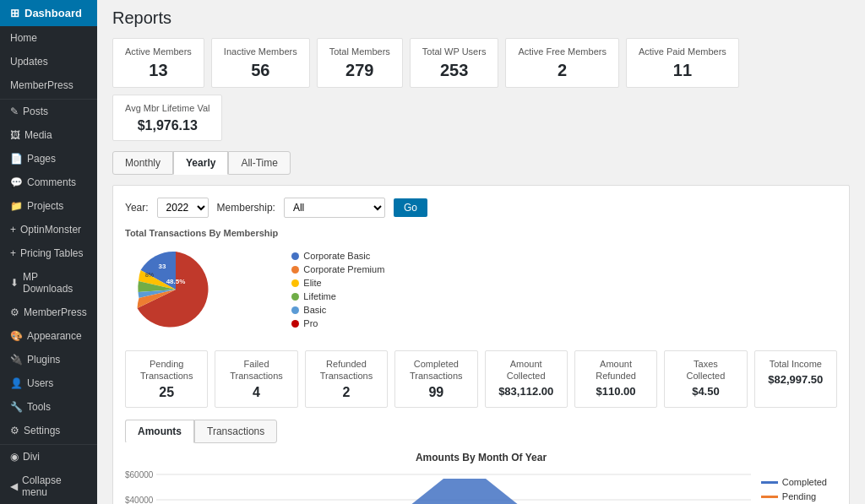 The height and width of the screenshot is (504, 865). Describe the element at coordinates (616, 392) in the screenshot. I see `txn-value: $110.00` at that location.